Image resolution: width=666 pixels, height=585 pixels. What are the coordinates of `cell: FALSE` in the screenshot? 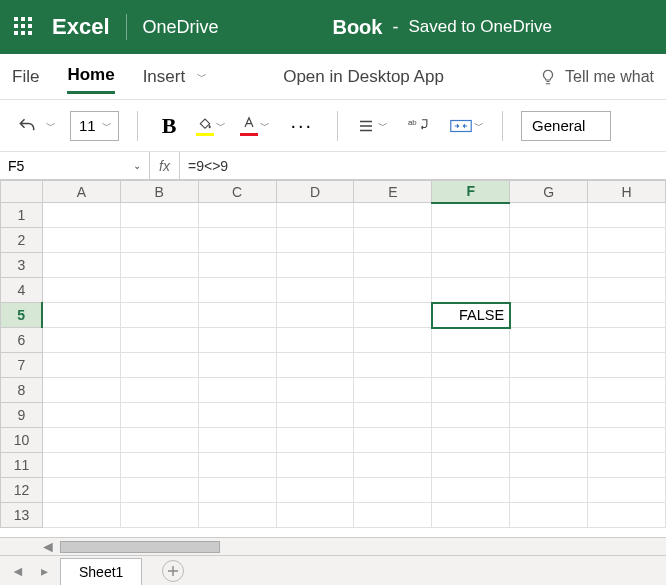 It's located at (471, 316).